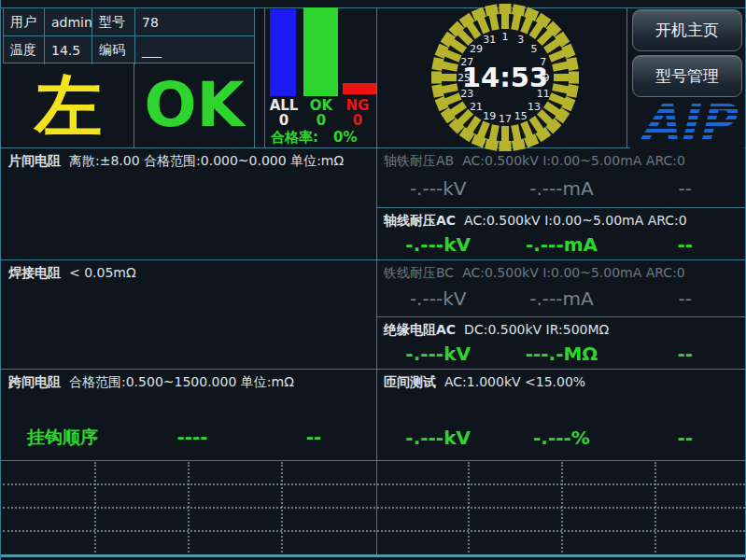 The width and height of the screenshot is (746, 560). Describe the element at coordinates (476, 49) in the screenshot. I see `slot-number: 29` at that location.